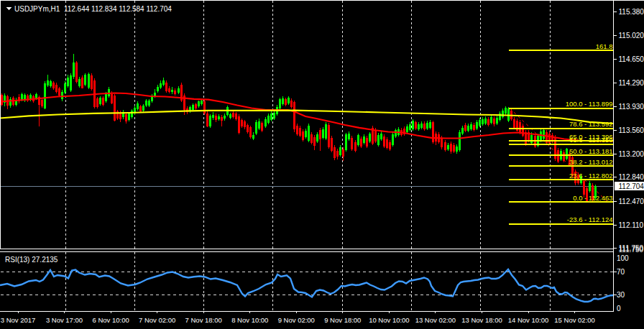  Describe the element at coordinates (631, 201) in the screenshot. I see `svg-text: 112.470` at that location.